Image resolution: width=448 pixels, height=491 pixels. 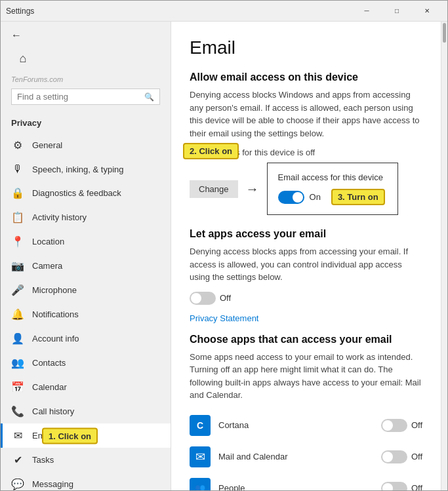 What do you see at coordinates (85, 126) in the screenshot?
I see `sidebar-section-title: Privacy` at bounding box center [85, 126].